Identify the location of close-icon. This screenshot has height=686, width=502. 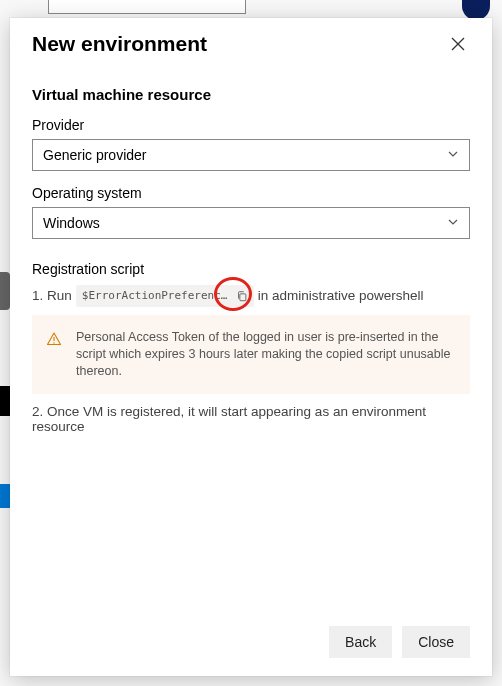
(458, 44).